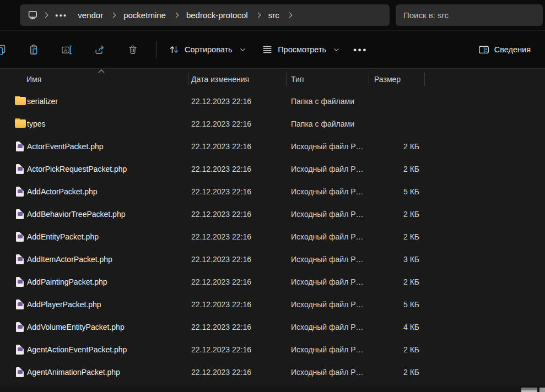 The image size is (545, 392). I want to click on file-name: AgentActionEventPacket.php, so click(107, 350).